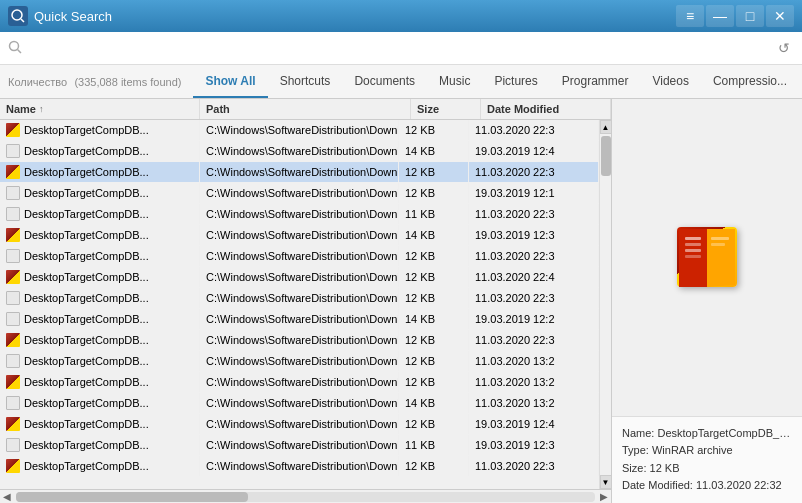 This screenshot has width=802, height=503. I want to click on history-button: ↺, so click(784, 48).